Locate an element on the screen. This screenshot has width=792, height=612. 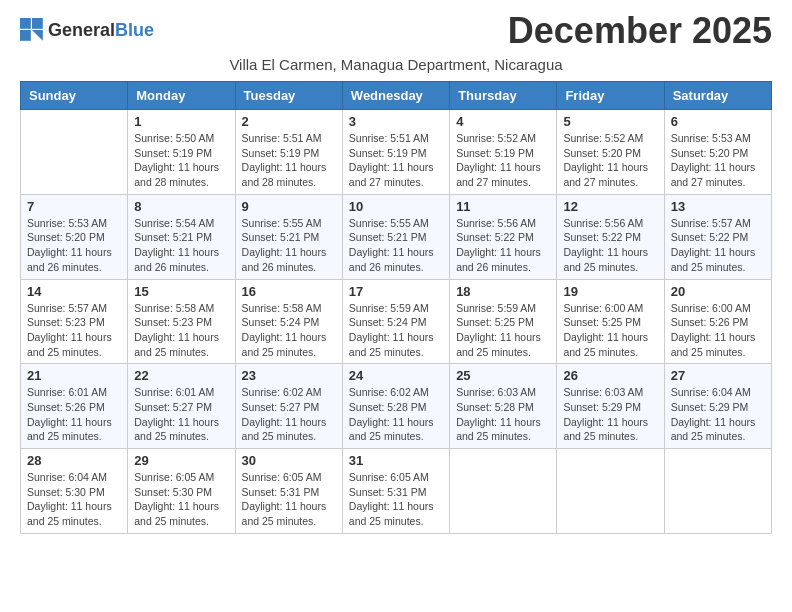
day-info: Sunrise: 5:58 AM Sunset: 5:24 PM Dayligh… is located at coordinates (289, 330).